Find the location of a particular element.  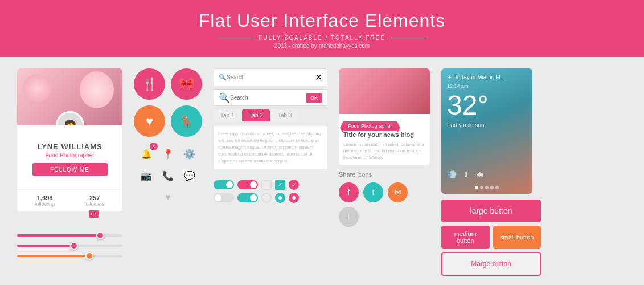

weather-temp: 32° is located at coordinates (487, 105).